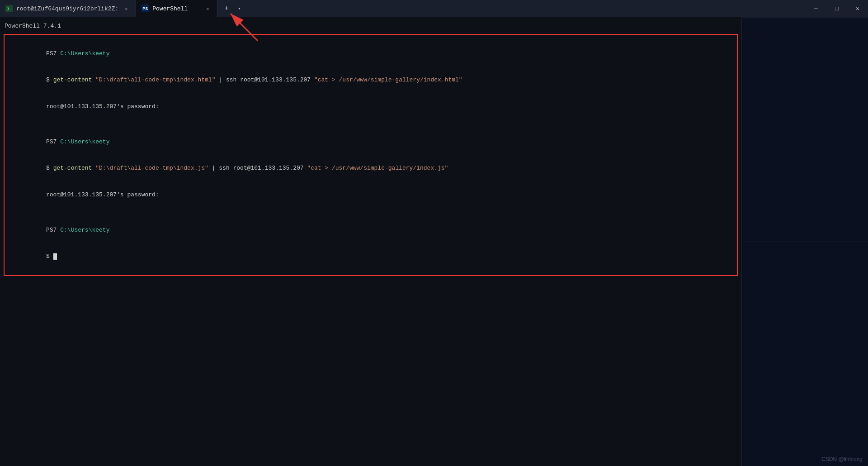 The height and width of the screenshot is (466, 868). What do you see at coordinates (842, 459) in the screenshot?
I see `csdn-watermark: CSDN @linhiong` at bounding box center [842, 459].